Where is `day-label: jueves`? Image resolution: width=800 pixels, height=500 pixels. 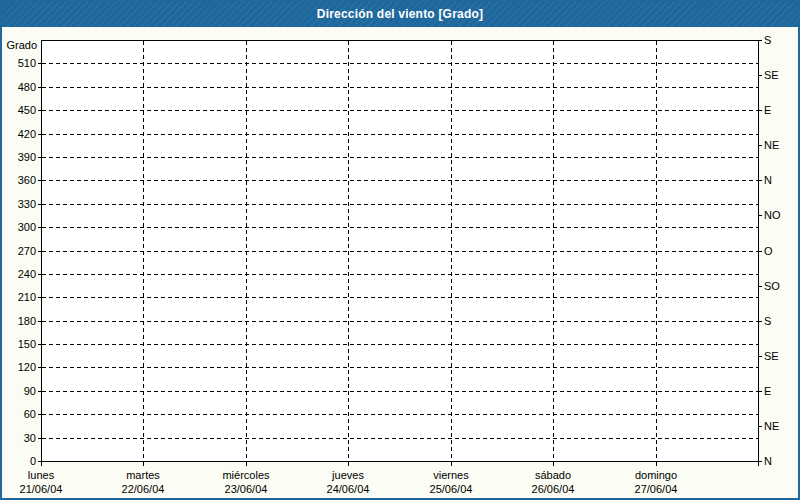 day-label: jueves is located at coordinates (348, 475).